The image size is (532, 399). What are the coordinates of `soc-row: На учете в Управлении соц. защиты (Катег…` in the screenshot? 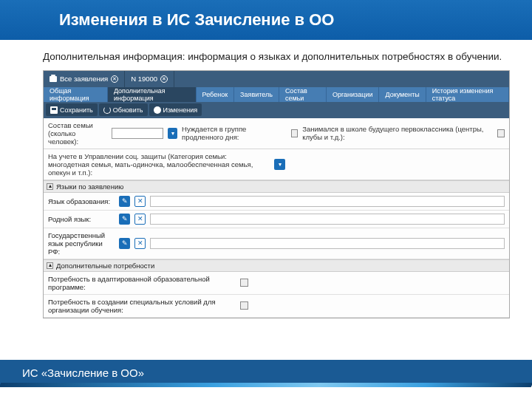 It's located at (276, 165).